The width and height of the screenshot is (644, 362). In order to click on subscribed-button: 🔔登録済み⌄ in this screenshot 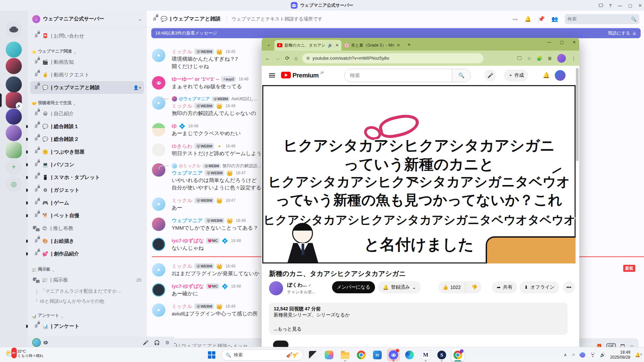, I will do `click(399, 287)`.